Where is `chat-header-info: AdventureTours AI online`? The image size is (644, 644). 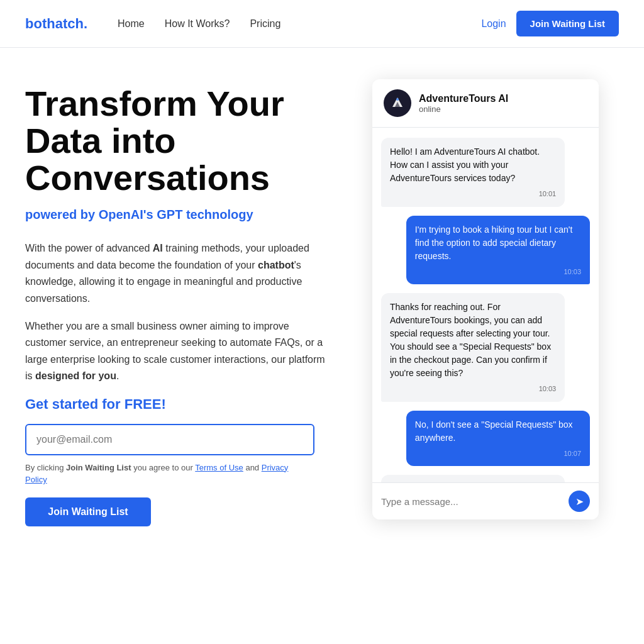
chat-header-info: AdventureTours AI online is located at coordinates (464, 103).